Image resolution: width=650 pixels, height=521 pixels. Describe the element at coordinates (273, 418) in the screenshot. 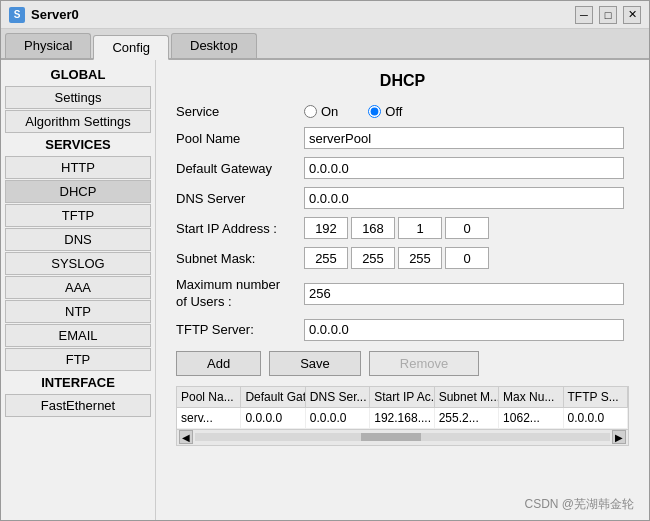

I see `td-default-gw: 0.0.0.0` at that location.